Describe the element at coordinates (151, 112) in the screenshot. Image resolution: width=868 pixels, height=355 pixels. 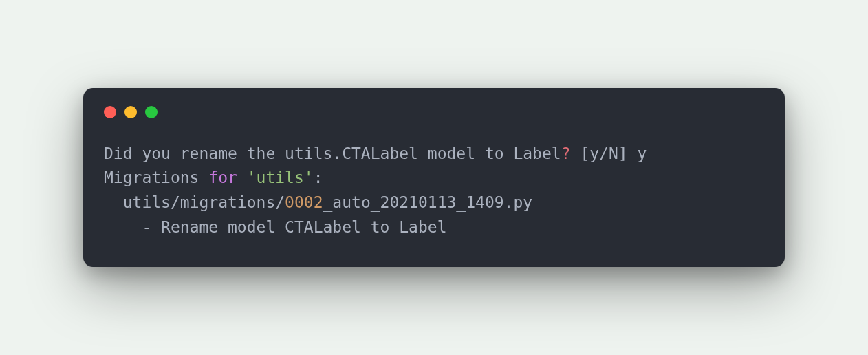
I see `maximize-icon` at that location.